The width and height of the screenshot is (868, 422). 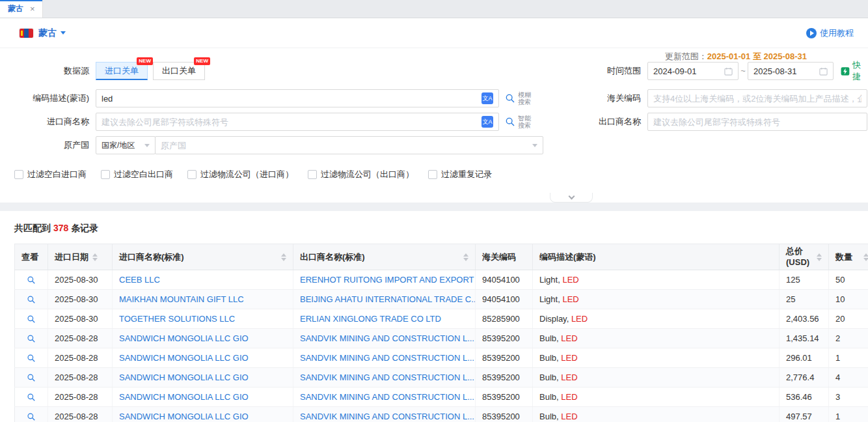 What do you see at coordinates (757, 122) in the screenshot?
I see `exporter-name-input` at bounding box center [757, 122].